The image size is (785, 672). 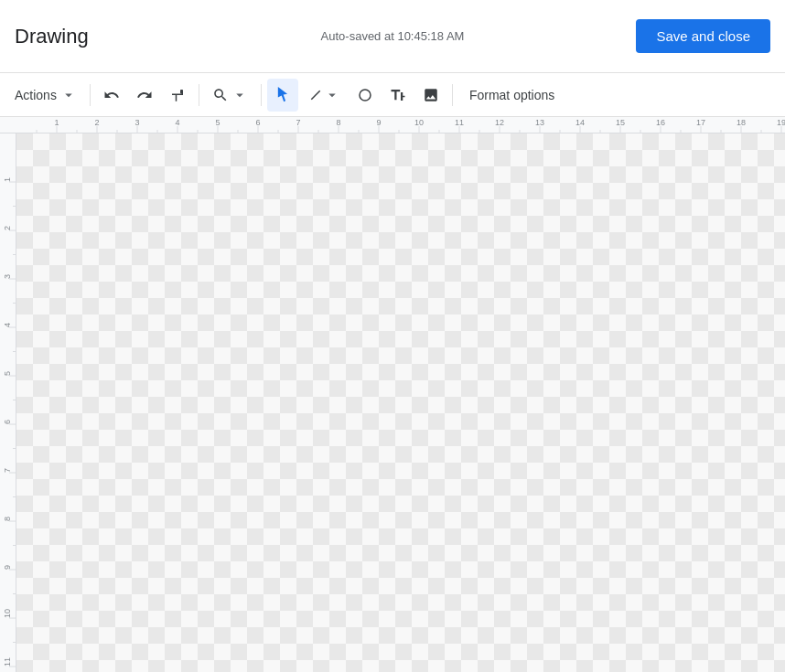 What do you see at coordinates (393, 37) in the screenshot?
I see `autosave-status: Auto-saved at 10:45:18 AM` at bounding box center [393, 37].